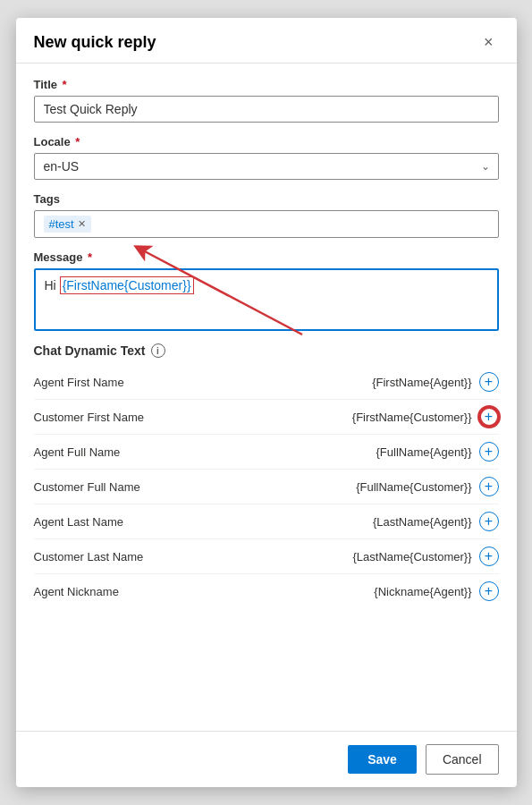 The height and width of the screenshot is (805, 532). Describe the element at coordinates (88, 487) in the screenshot. I see `dynamic-row-label: Customer Full Name` at that location.